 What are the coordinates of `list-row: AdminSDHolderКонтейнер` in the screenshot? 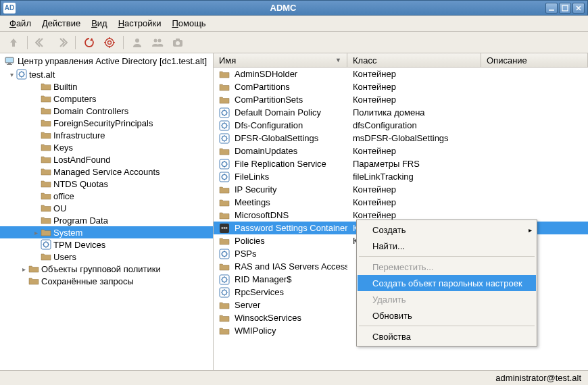 It's located at (401, 74).